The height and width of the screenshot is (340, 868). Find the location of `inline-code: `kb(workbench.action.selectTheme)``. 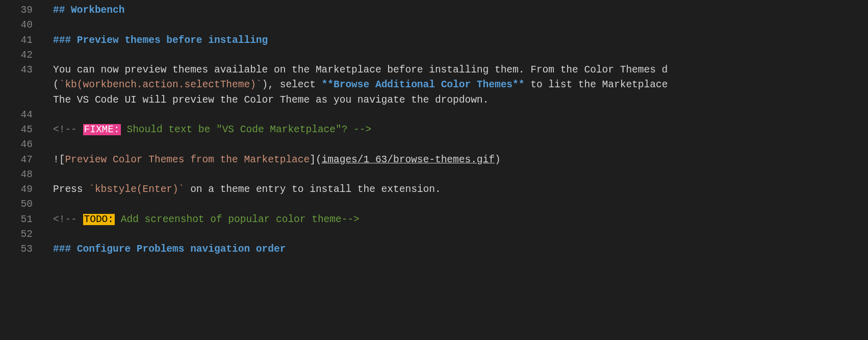

inline-code: `kb(workbench.action.selectTheme)` is located at coordinates (161, 85).